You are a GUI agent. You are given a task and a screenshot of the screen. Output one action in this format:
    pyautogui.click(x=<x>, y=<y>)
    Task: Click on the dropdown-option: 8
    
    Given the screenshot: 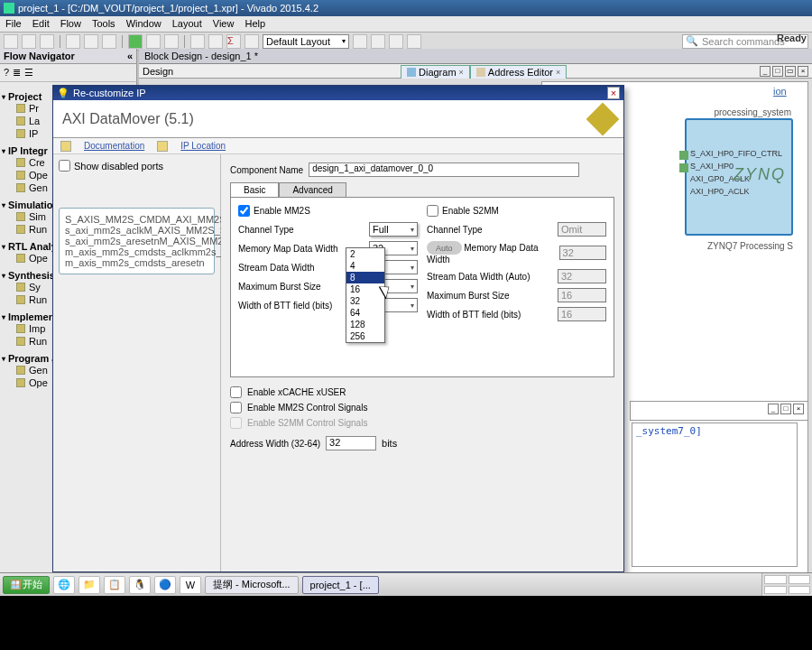 What is the action you would take?
    pyautogui.click(x=365, y=278)
    